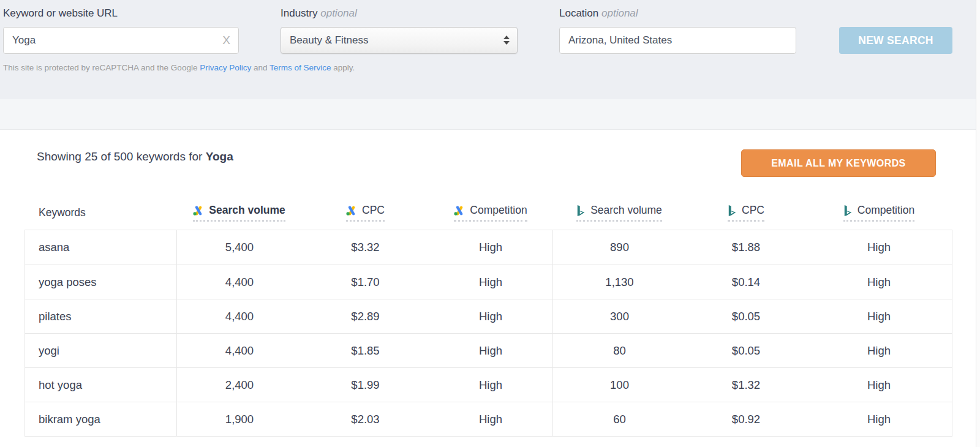 The width and height of the screenshot is (980, 447). What do you see at coordinates (365, 213) in the screenshot?
I see `column-header-google-cpc: CPC` at bounding box center [365, 213].